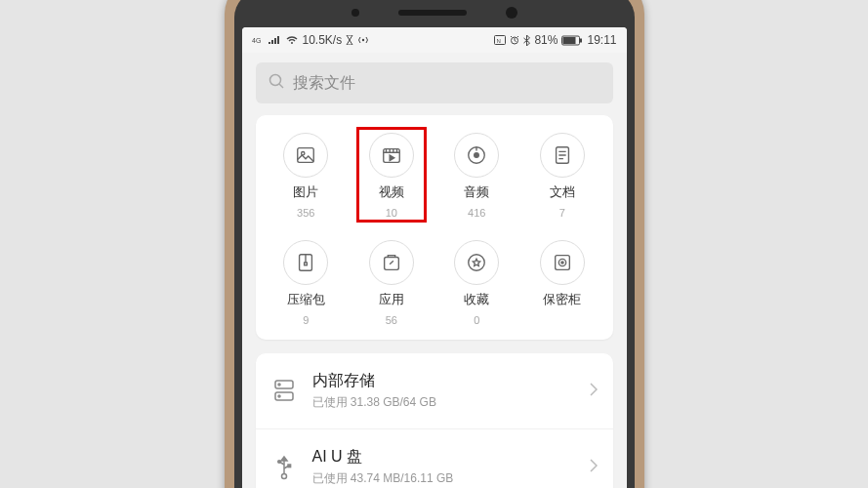 This screenshot has height=488, width=868. Describe the element at coordinates (476, 320) in the screenshot. I see `category-count: 0` at that location.